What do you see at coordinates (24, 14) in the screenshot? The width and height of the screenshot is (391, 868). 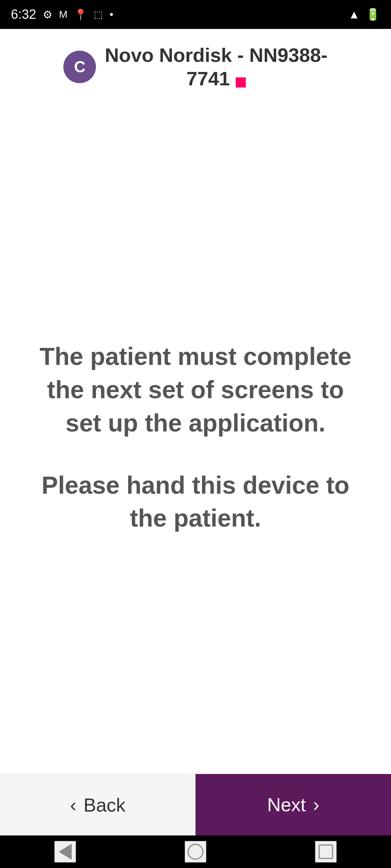 I see `status-time: 6:32` at bounding box center [24, 14].